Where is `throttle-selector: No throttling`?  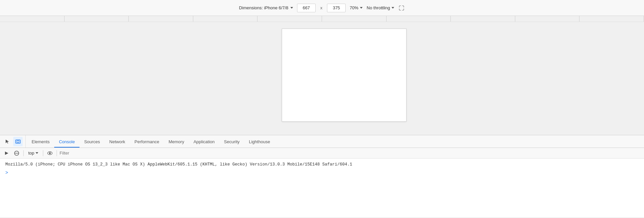
throttle-selector: No throttling is located at coordinates (381, 8).